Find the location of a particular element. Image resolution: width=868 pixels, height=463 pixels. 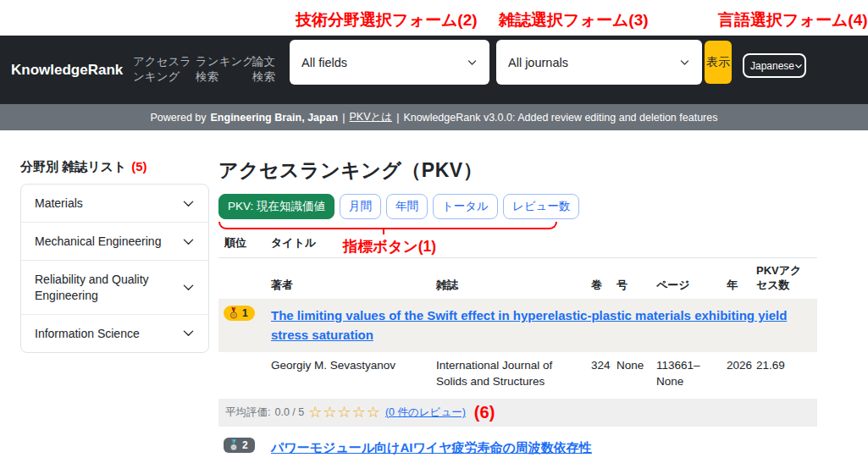

annotation-review: (6) is located at coordinates (484, 413).